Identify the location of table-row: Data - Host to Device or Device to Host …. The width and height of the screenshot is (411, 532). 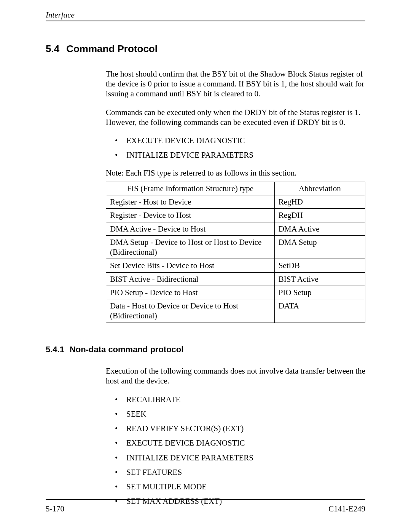
(236, 311).